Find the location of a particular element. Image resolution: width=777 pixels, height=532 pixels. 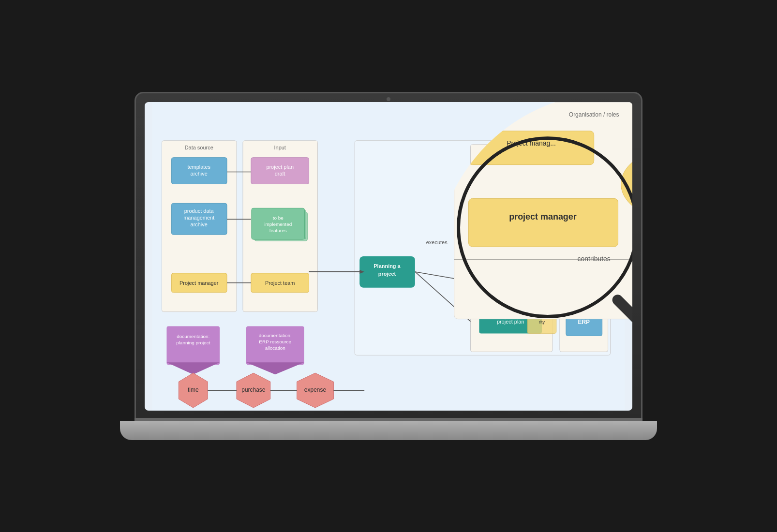

camera-dot is located at coordinates (388, 99).